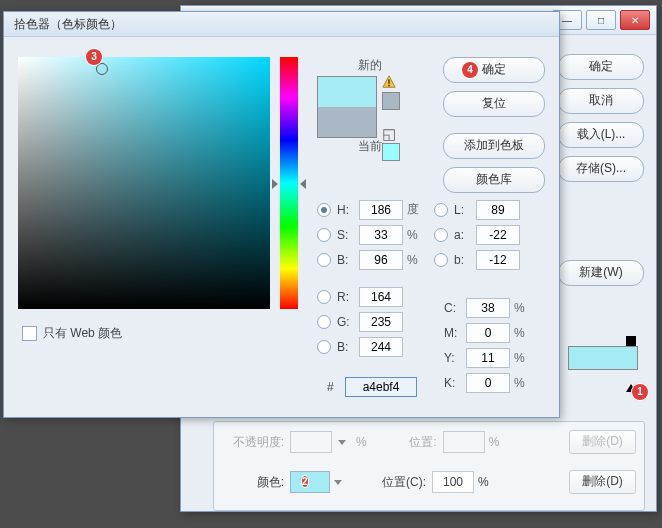  Describe the element at coordinates (470, 70) in the screenshot. I see `annotation-badge-4: 4` at that location.